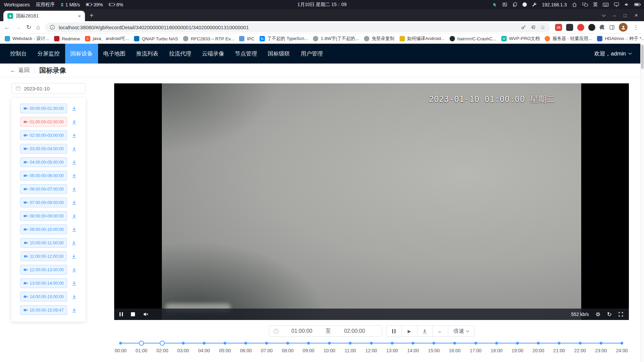  What do you see at coordinates (45, 5) in the screenshot?
I see `applications-button: 应用程序` at bounding box center [45, 5].